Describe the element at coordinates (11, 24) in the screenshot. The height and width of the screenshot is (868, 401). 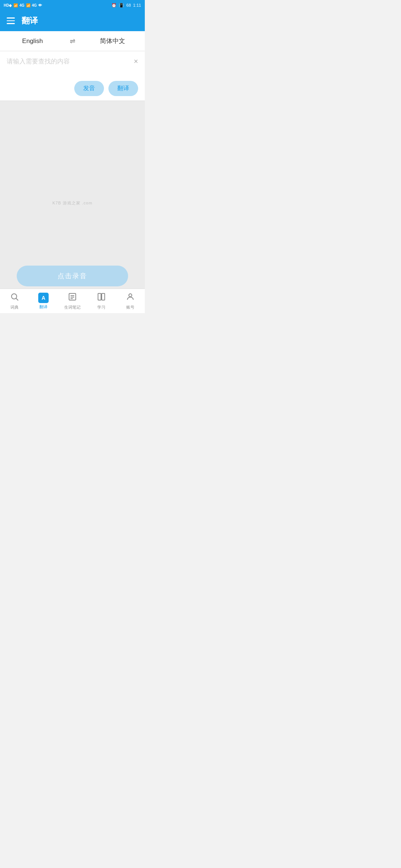
I see `hamburger-line3` at that location.